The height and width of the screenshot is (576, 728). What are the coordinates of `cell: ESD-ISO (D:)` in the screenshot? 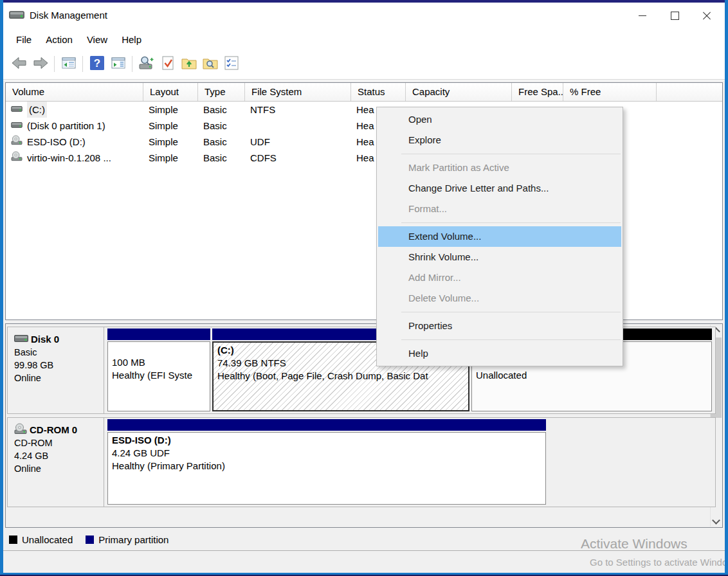 It's located at (75, 141).